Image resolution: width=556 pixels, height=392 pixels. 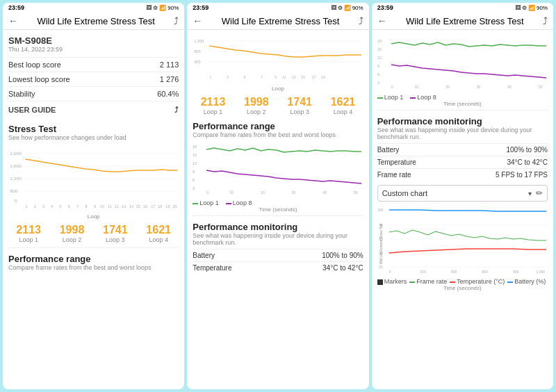 What do you see at coordinates (93, 64) in the screenshot?
I see `stat-best-loop: Best loop score 2 113` at bounding box center [93, 64].